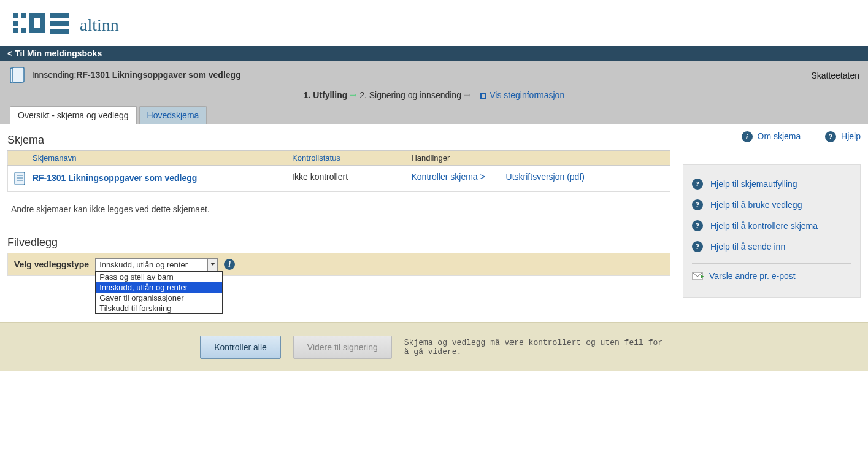 The width and height of the screenshot is (868, 457). What do you see at coordinates (339, 140) in the screenshot?
I see `skjema-heading: Skjema` at bounding box center [339, 140].